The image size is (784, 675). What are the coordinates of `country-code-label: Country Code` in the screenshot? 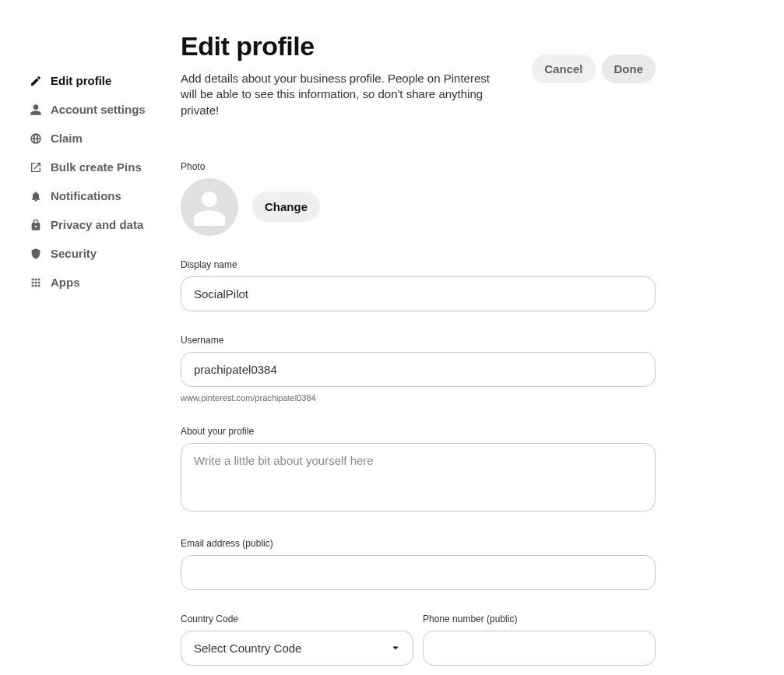 It's located at (297, 619).